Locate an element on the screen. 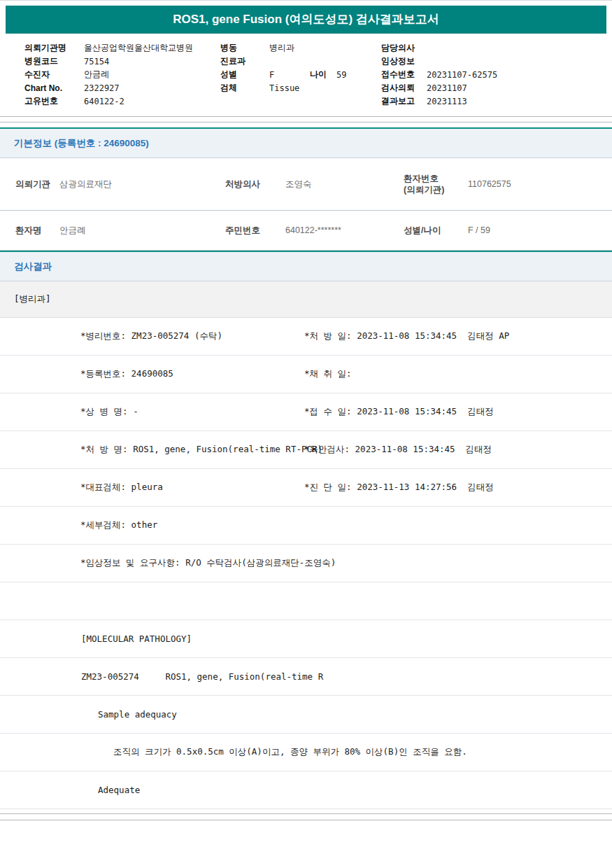  header-field: 병원코드 75154 is located at coordinates (122, 62).